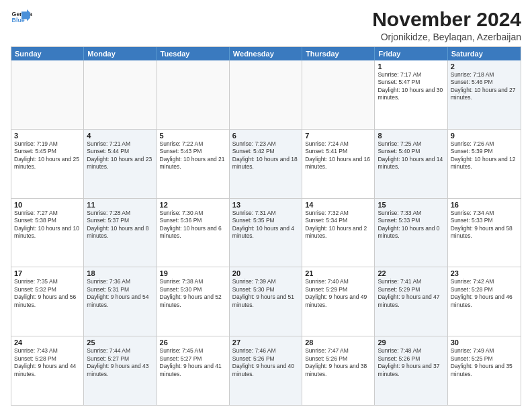  What do you see at coordinates (266, 371) in the screenshot?
I see `calendar-cell: 27Sunrise: 7:46 AM Sunset: 5:26 PM Dayli…` at bounding box center [266, 371].